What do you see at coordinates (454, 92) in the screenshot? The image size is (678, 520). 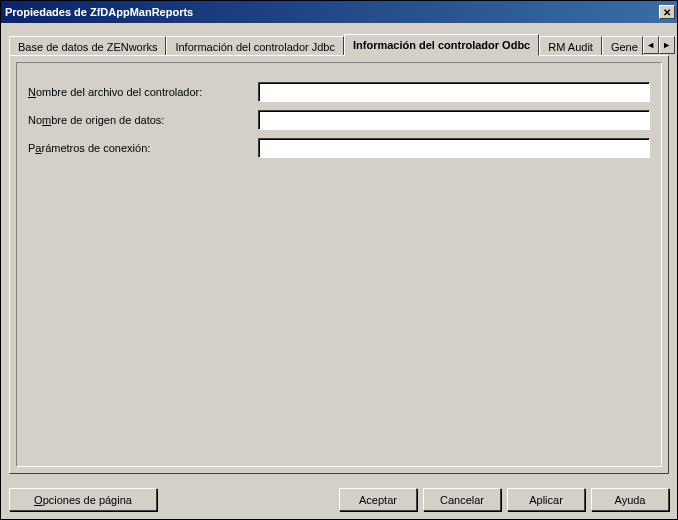 I see `input-driver-file` at bounding box center [454, 92].